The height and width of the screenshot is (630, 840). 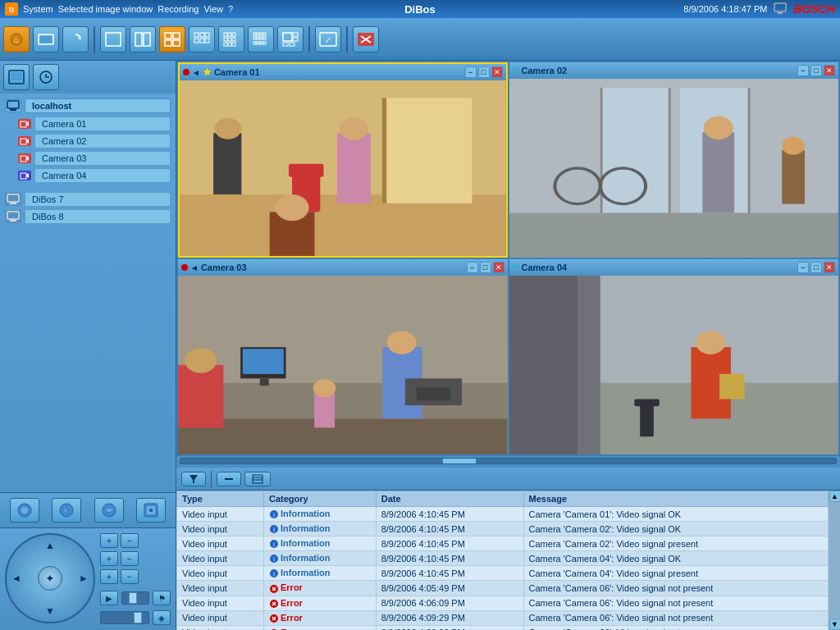 What do you see at coordinates (202, 39) in the screenshot?
I see `layout-6-button` at bounding box center [202, 39].